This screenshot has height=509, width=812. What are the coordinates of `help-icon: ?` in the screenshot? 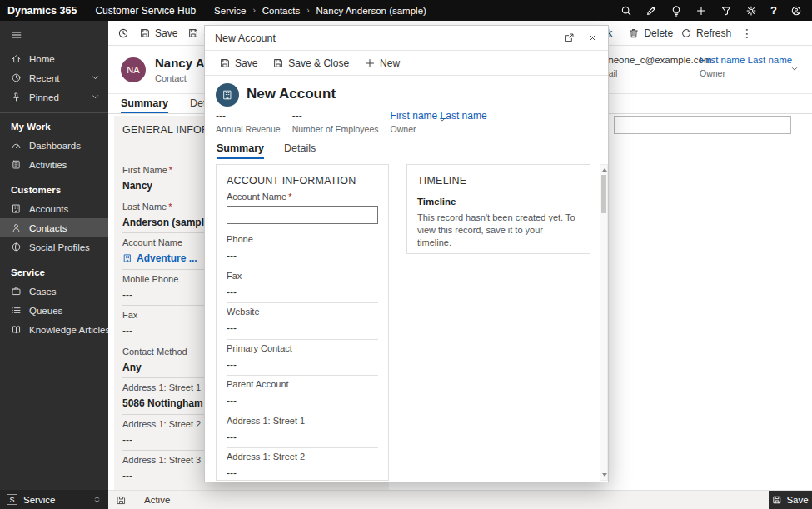 It's located at (774, 11).